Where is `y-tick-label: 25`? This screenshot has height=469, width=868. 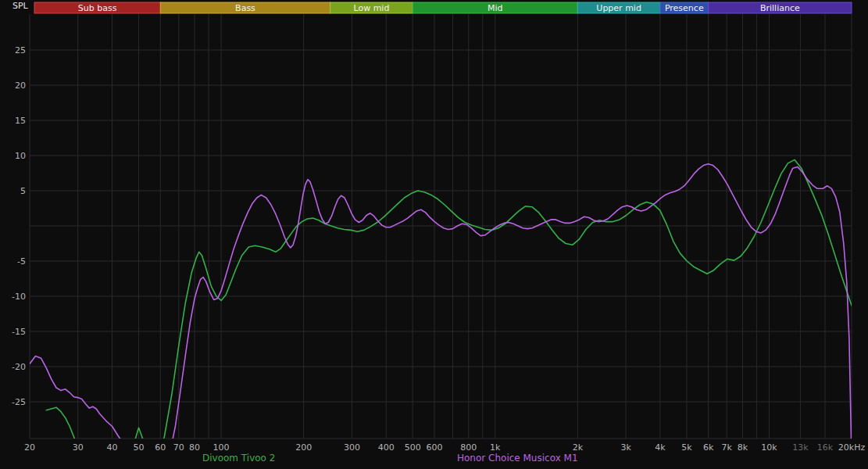
y-tick-label: 25 is located at coordinates (20, 50).